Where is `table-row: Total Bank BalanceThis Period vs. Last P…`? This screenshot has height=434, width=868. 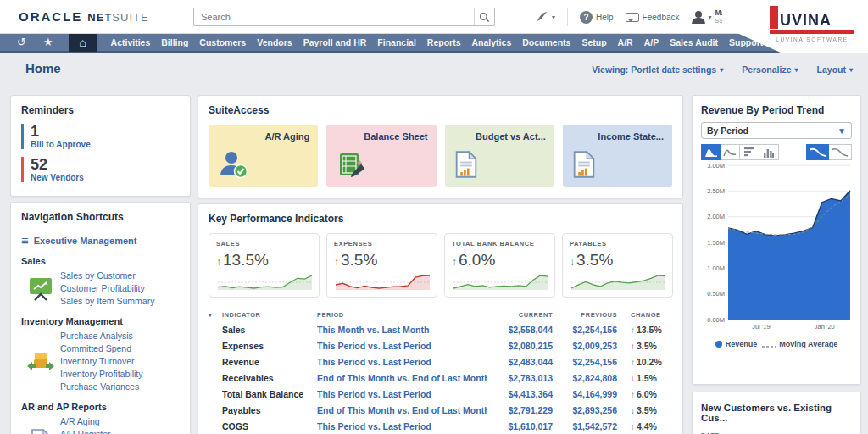 table-row: Total Bank BalanceThis Period vs. Last P… is located at coordinates (441, 393).